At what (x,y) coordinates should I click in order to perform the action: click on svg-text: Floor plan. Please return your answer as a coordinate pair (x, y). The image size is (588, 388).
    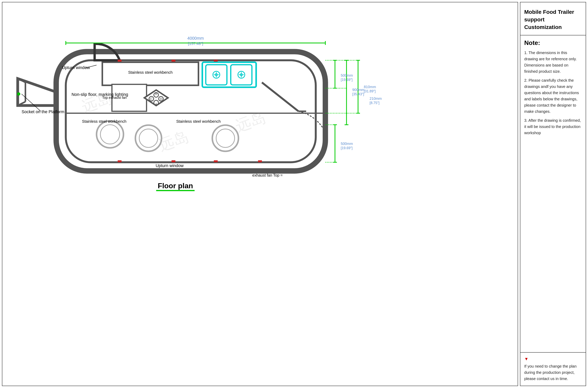
    Looking at the image, I should click on (176, 186).